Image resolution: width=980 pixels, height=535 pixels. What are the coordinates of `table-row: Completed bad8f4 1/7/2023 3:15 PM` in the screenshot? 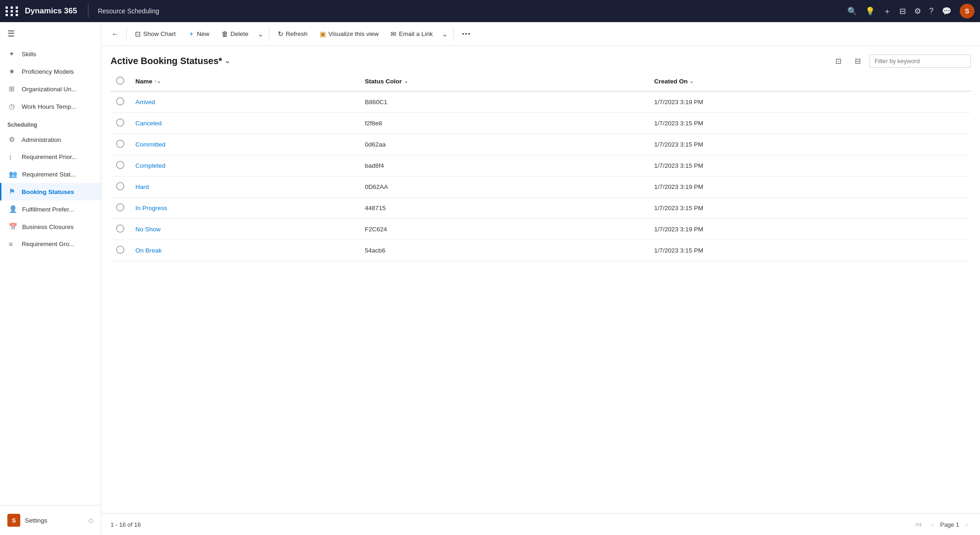 It's located at (541, 166).